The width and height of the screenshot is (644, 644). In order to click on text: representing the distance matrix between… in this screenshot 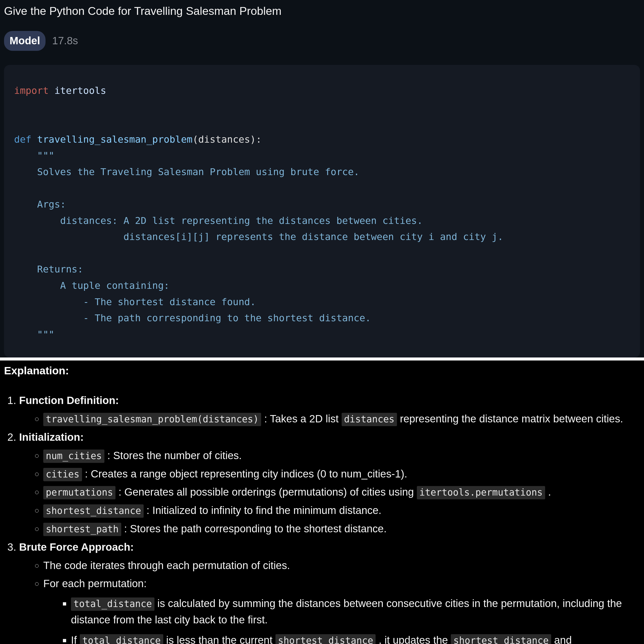, I will do `click(510, 419)`.